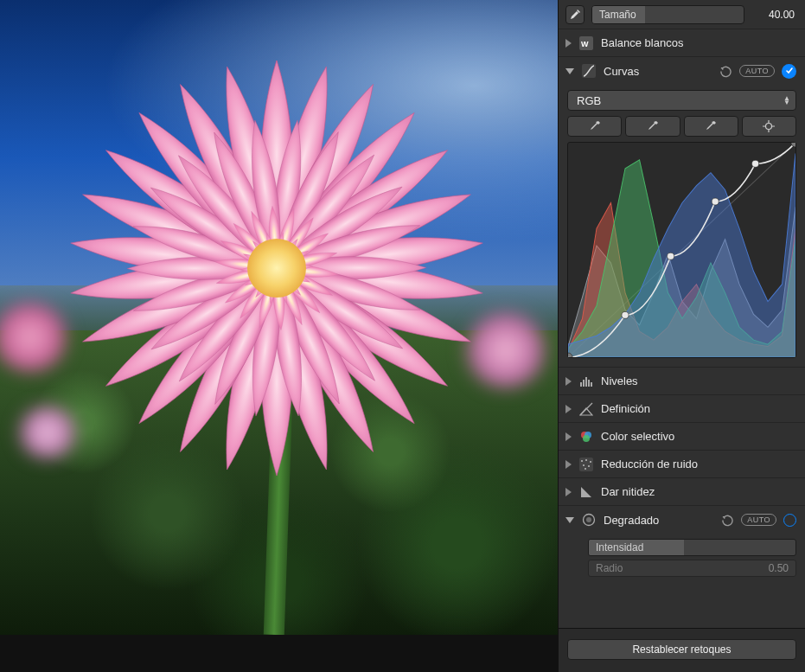  Describe the element at coordinates (770, 126) in the screenshot. I see `add-point-button` at that location.